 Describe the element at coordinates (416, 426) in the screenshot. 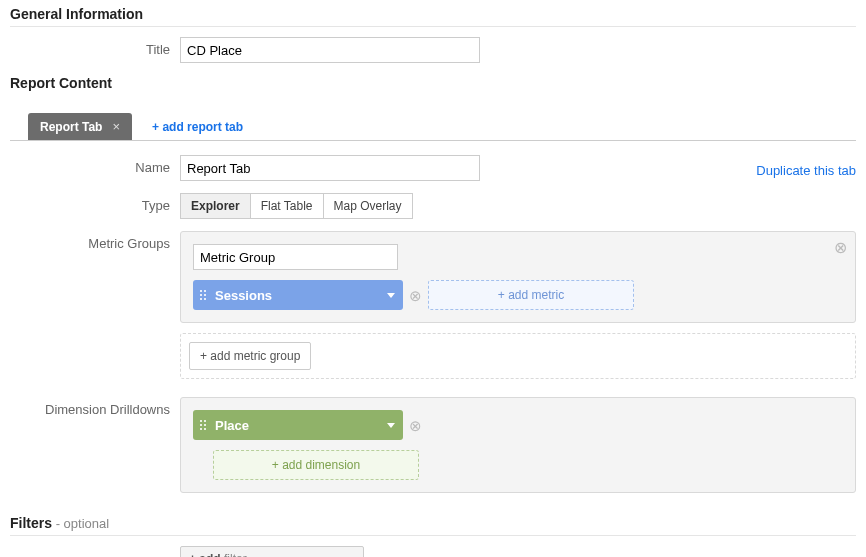

I see `remove-dimension-icon: ⊗` at that location.